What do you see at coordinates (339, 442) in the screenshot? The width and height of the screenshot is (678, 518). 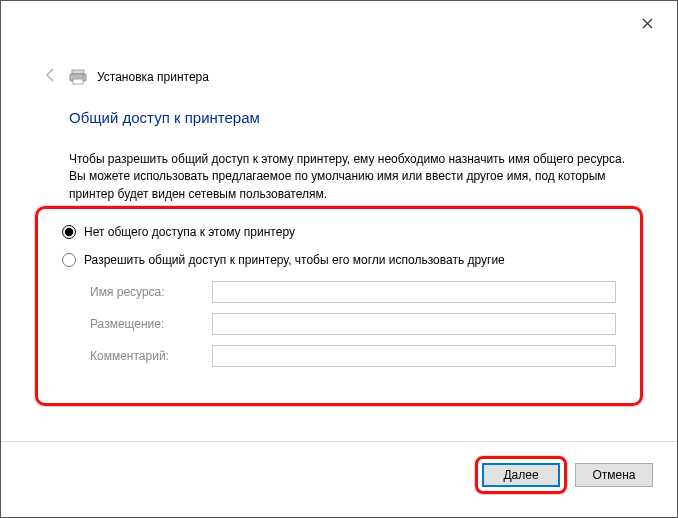 I see `separator` at bounding box center [339, 442].